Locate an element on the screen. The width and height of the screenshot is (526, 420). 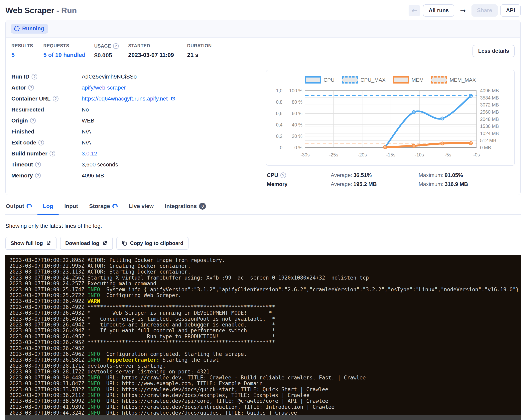
log-line: 2023-03-07T10:09:26.492Z ***************… is located at coordinates (265, 307).